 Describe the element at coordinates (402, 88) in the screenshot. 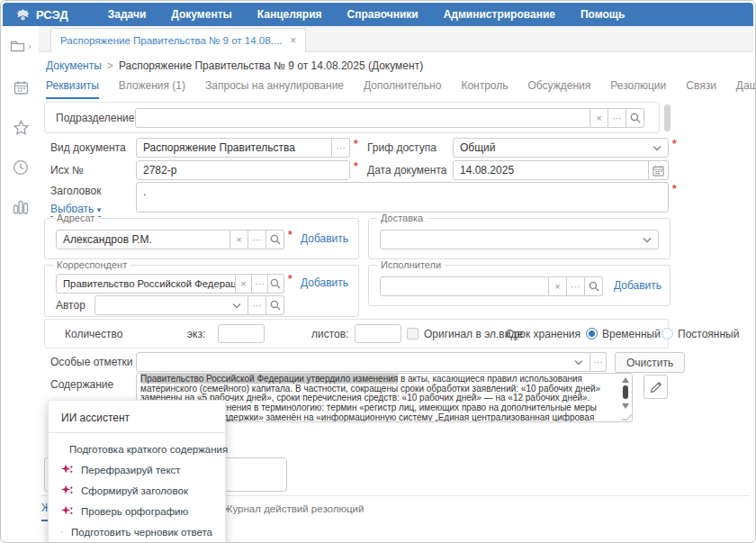

I see `tab-dopolnitelno: Дополнительно` at that location.